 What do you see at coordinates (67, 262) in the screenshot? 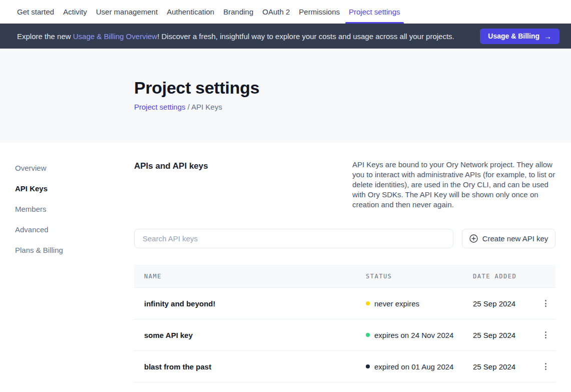
I see `settings-sidebar: Overview API Keys Members Advanced Plans…` at bounding box center [67, 262].